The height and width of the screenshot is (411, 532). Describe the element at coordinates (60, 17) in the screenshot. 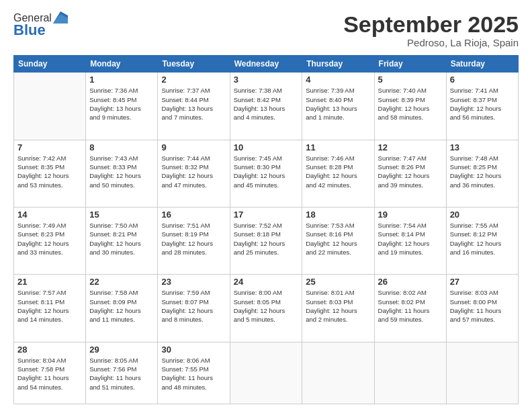

I see `logo-icon` at that location.